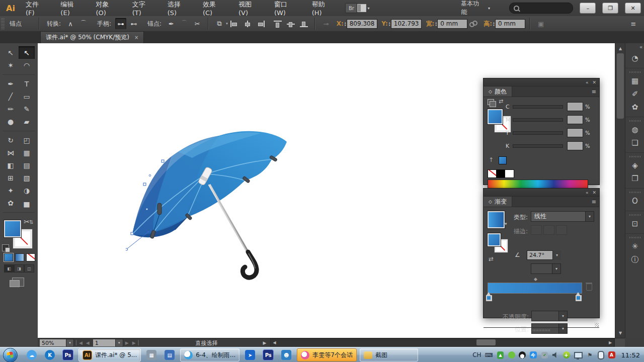 This screenshot has height=362, width=644. I want to click on y-stepper: ▴▾, so click(389, 24).